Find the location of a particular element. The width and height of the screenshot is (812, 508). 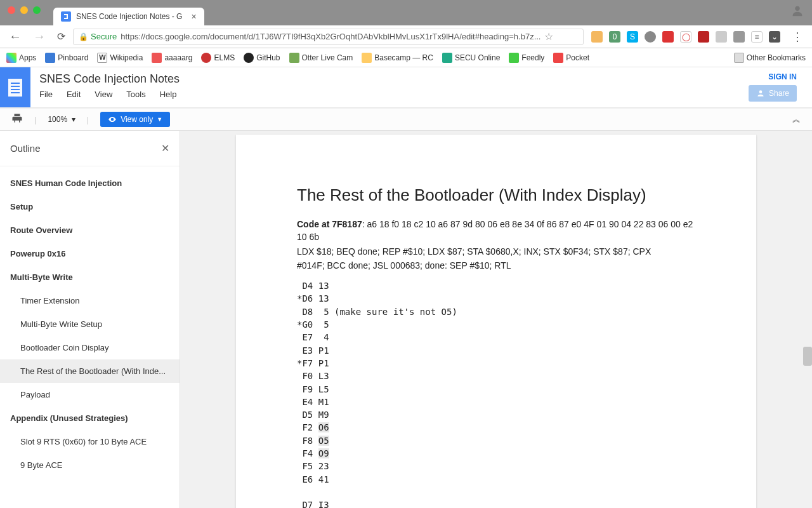

bookmark-secu: SECU Online is located at coordinates (471, 58).